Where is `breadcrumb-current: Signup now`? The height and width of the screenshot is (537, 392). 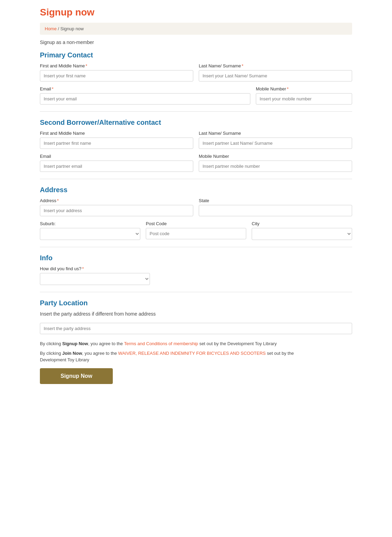
breadcrumb-current: Signup now is located at coordinates (72, 29).